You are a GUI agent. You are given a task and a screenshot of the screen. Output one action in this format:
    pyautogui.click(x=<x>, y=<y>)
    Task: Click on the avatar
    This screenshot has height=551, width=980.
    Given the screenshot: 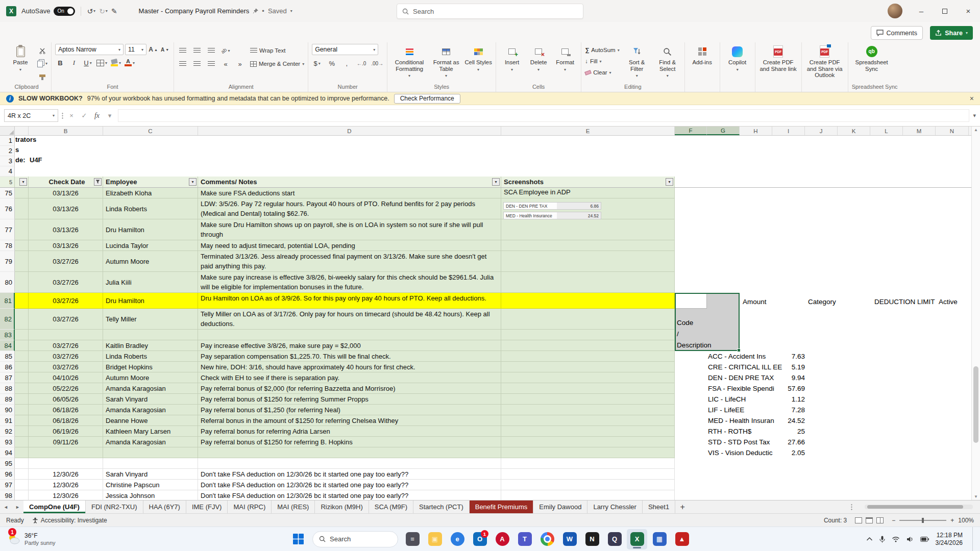 What is the action you would take?
    pyautogui.click(x=895, y=11)
    